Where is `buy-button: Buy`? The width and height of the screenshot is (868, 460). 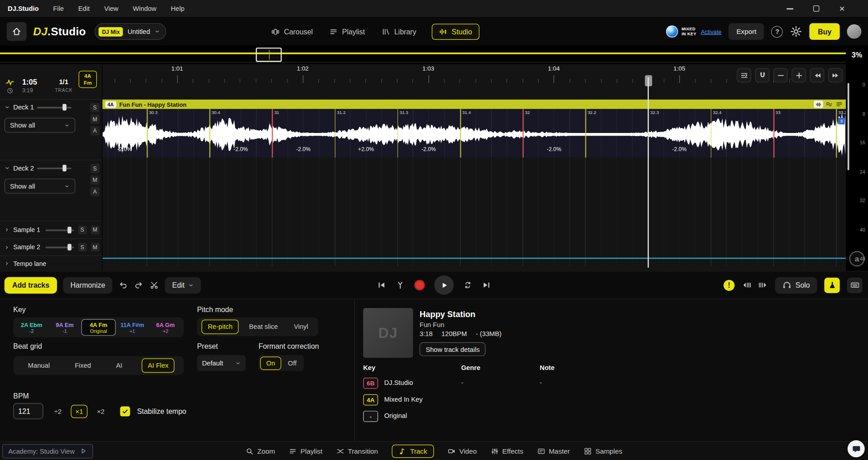
buy-button: Buy is located at coordinates (825, 32).